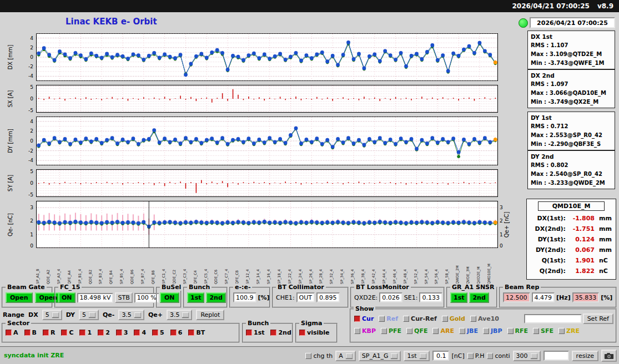  I want to click on charge-plot, so click(267, 224).